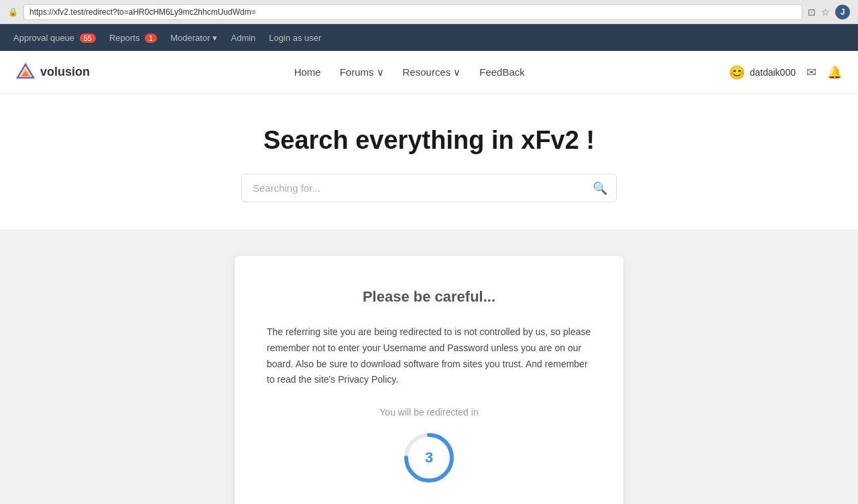 This screenshot has height=504, width=858. Describe the element at coordinates (502, 72) in the screenshot. I see `nav-feedback: FeedBack` at that location.